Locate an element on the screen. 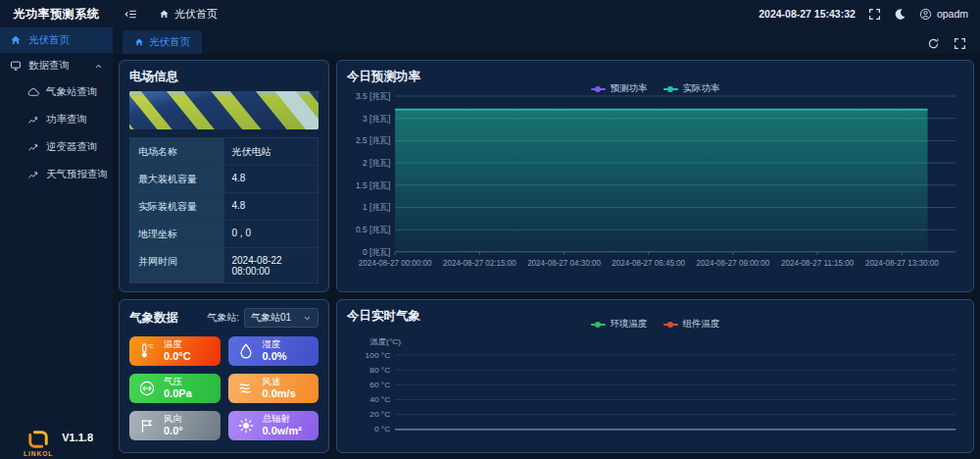  table-row: 最大装机容量 4.8 is located at coordinates (223, 179).